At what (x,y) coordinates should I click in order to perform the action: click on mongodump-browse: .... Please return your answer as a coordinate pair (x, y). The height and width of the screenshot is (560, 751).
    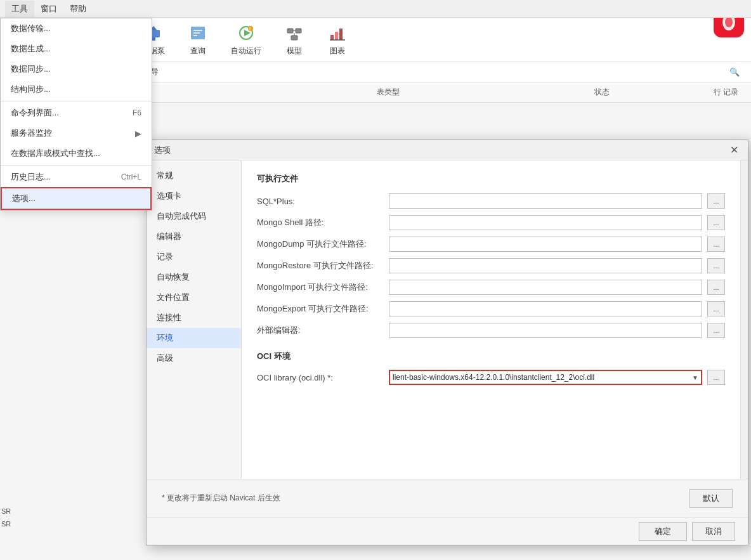
    Looking at the image, I should click on (716, 244).